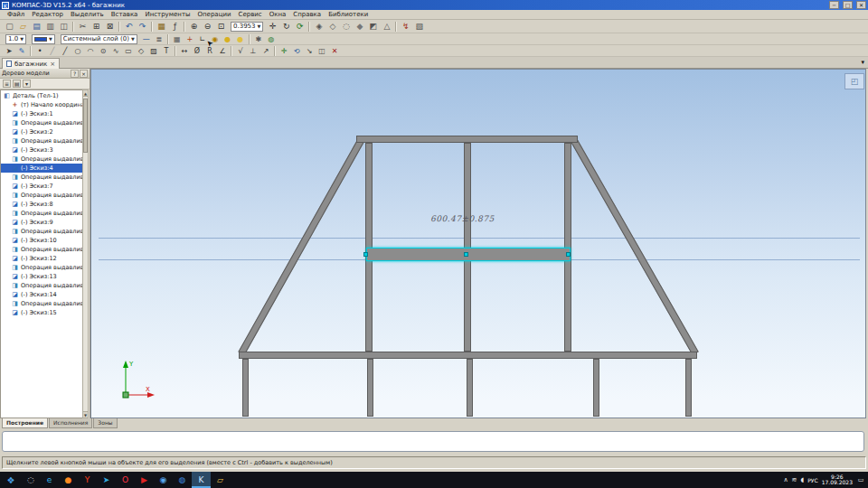 Image resolution: width=868 pixels, height=488 pixels. I want to click on tree-item: (-) Эскиз:8, so click(42, 204).